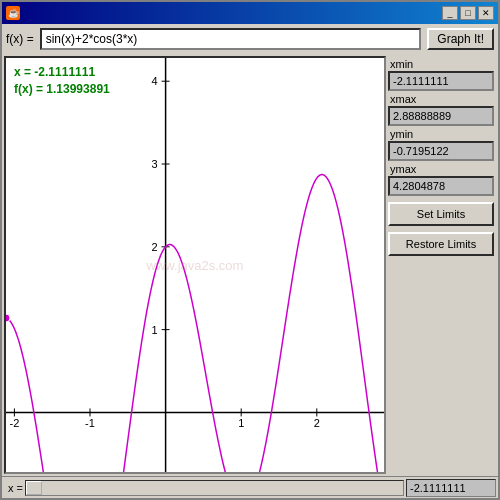 The width and height of the screenshot is (500, 500). Describe the element at coordinates (441, 186) in the screenshot. I see `ymax-input` at that location.